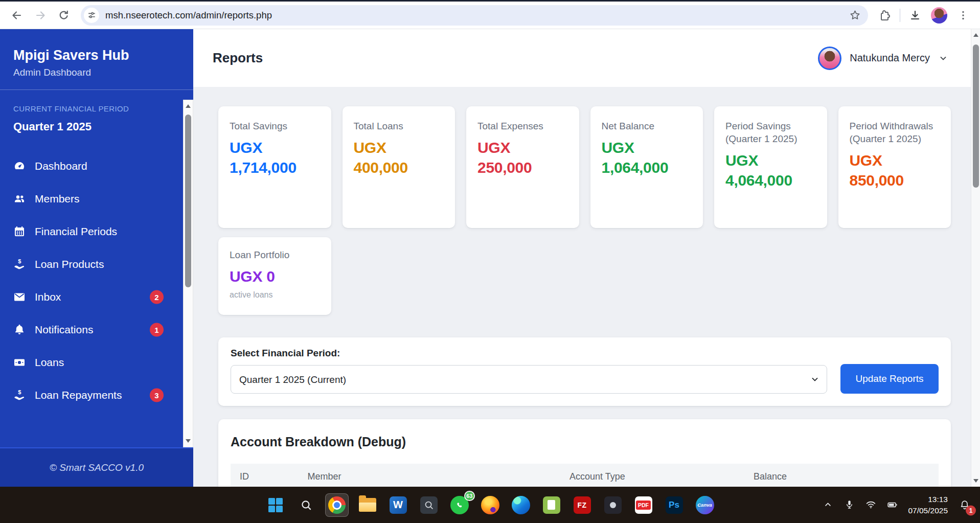 The image size is (980, 523). What do you see at coordinates (900, 15) in the screenshot?
I see `toolbar-separator` at bounding box center [900, 15].